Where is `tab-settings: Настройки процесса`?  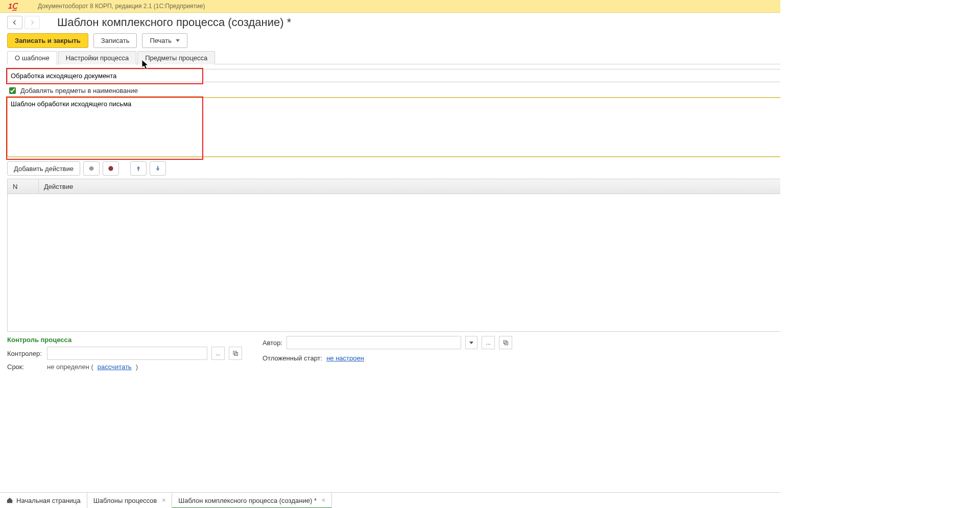
tab-settings: Настройки процесса is located at coordinates (98, 58).